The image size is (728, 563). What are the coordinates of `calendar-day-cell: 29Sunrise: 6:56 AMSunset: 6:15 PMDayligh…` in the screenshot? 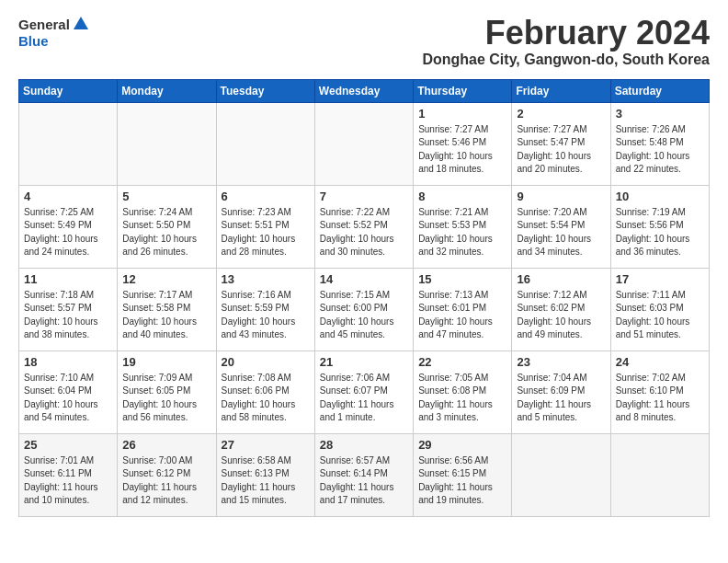 It's located at (463, 475).